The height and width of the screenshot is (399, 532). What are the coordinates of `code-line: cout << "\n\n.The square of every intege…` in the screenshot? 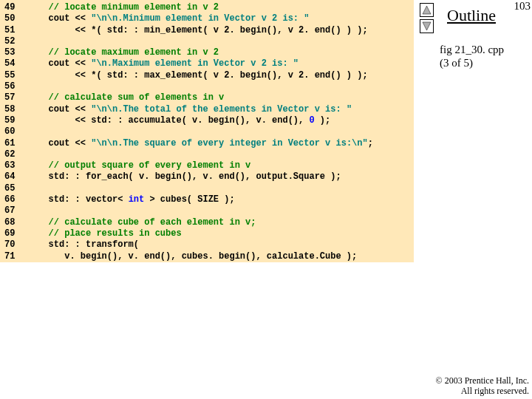 It's located at (223, 143).